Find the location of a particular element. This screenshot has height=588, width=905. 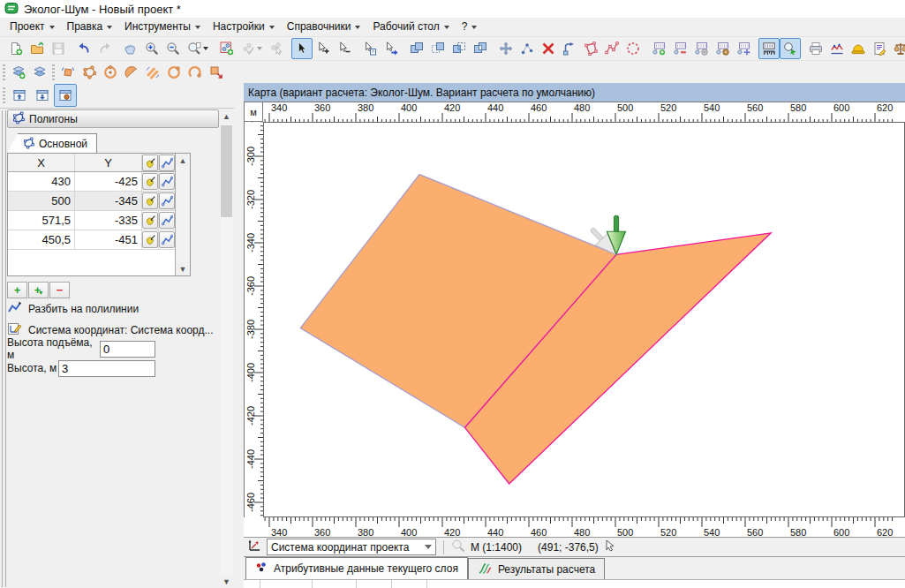

noise-chart-button is located at coordinates (837, 49).